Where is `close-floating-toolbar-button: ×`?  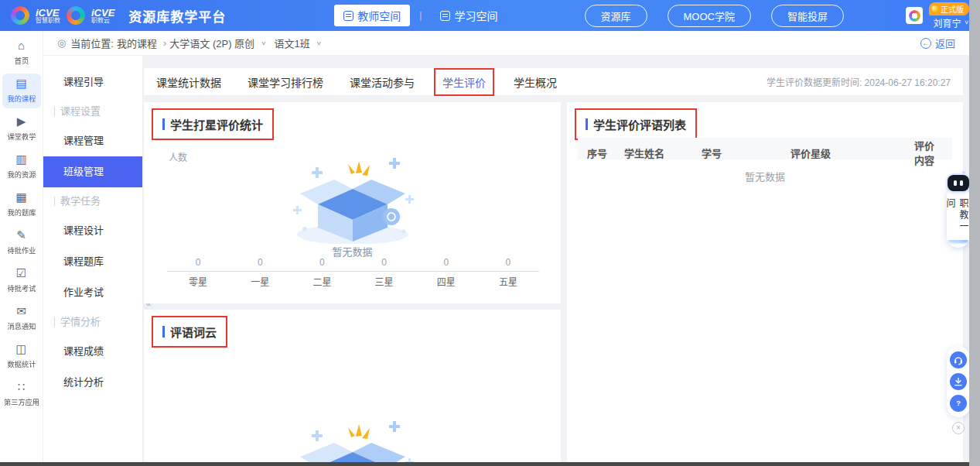
close-floating-toolbar-button: × is located at coordinates (958, 428).